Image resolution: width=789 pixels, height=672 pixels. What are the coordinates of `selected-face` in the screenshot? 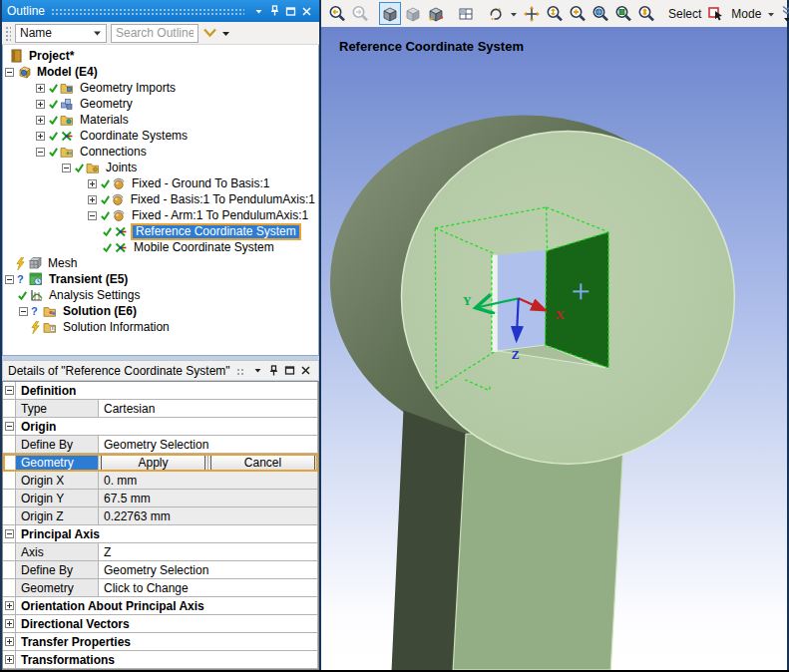 It's located at (578, 300).